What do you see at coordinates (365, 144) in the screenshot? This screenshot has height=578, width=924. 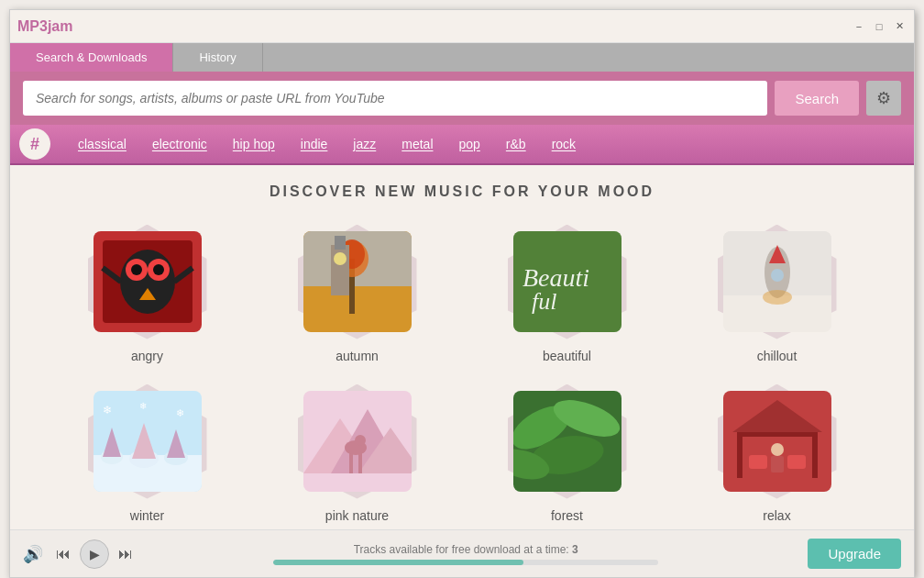 I see `genre-jazz: jazz` at bounding box center [365, 144].